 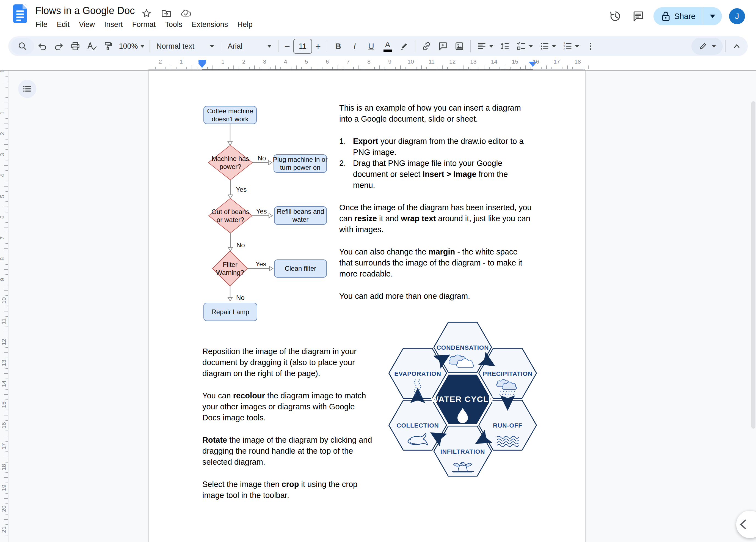 I want to click on chevron-left-icon, so click(x=744, y=524).